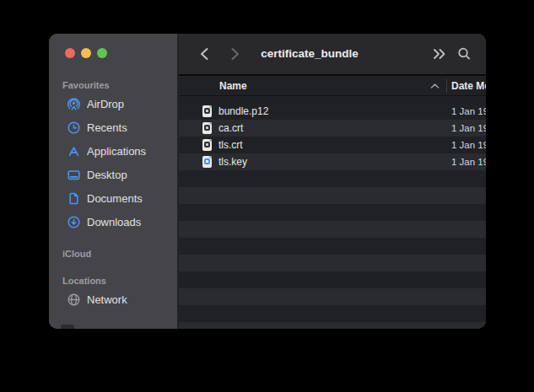  Describe the element at coordinates (332, 86) in the screenshot. I see `list-header: Name Date Modified` at that location.